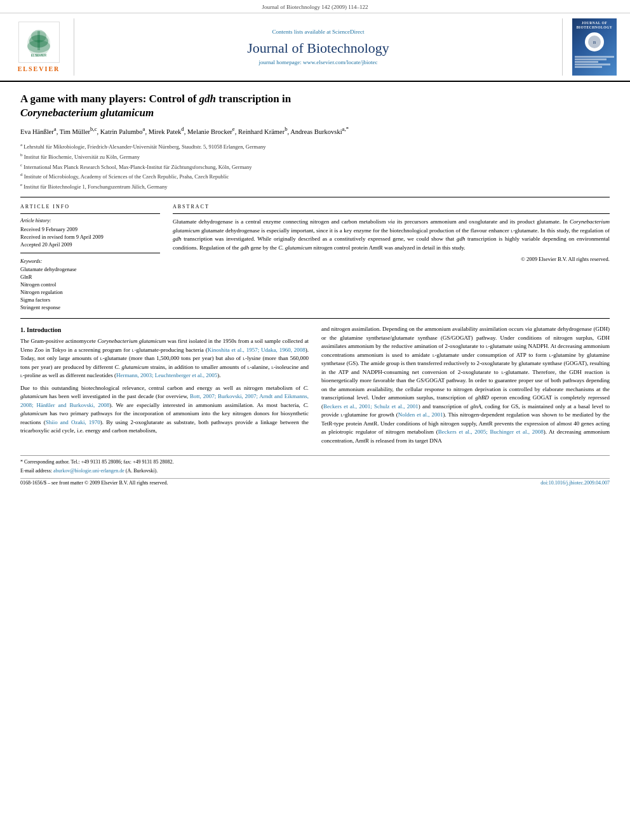  What do you see at coordinates (73, 422) in the screenshot?
I see `ref-shiio: Shiio and Ozaki, 1970` at bounding box center [73, 422].